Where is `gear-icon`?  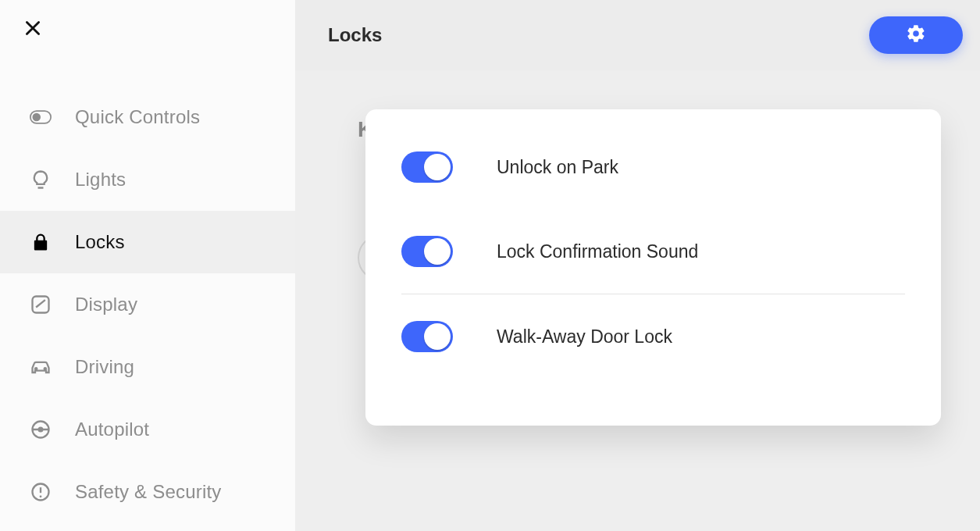
gear-icon is located at coordinates (916, 35).